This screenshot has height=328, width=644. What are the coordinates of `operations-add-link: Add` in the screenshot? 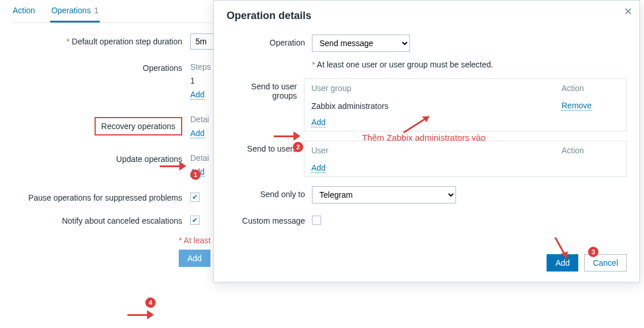 It's located at (197, 95).